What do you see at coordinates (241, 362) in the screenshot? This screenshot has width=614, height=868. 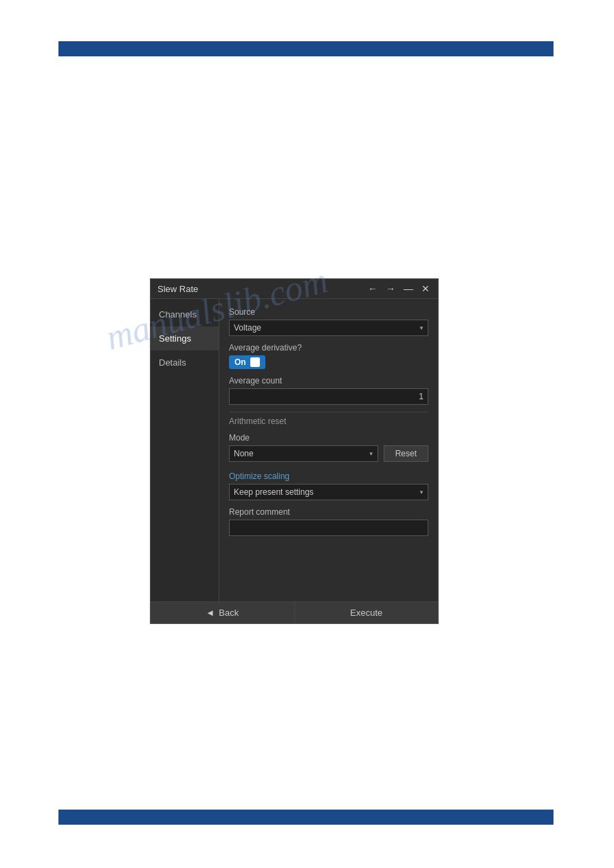 I see `toggle-label: On` at bounding box center [241, 362].